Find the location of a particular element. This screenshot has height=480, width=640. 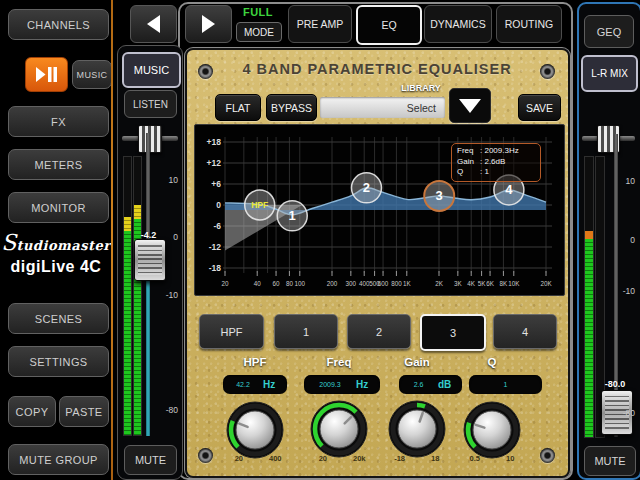

svg-text: 20K is located at coordinates (546, 284).